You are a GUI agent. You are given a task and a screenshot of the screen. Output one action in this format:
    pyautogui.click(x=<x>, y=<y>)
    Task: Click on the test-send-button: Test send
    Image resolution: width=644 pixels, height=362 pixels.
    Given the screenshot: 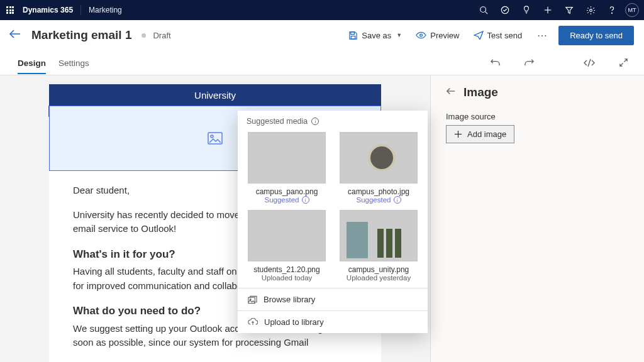 What is the action you would take?
    pyautogui.click(x=498, y=35)
    